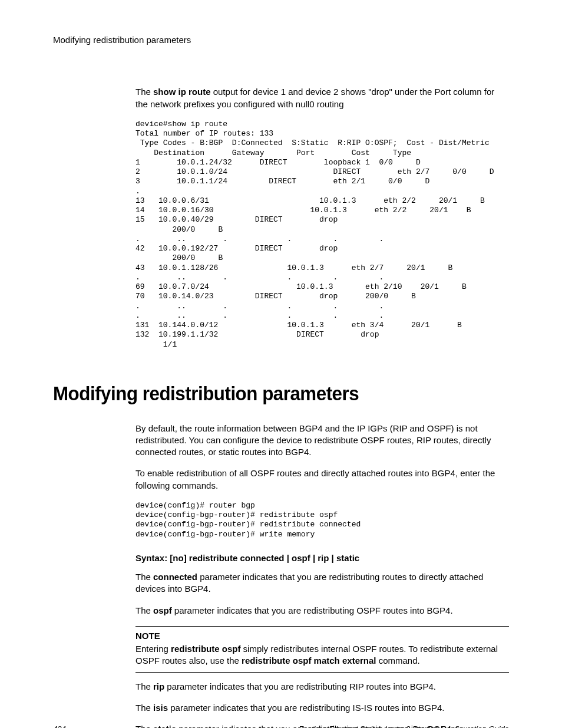  I want to click on page-footer: 434 FastIron Ethernet Switch Layer 3 Rou…, so click(281, 726).